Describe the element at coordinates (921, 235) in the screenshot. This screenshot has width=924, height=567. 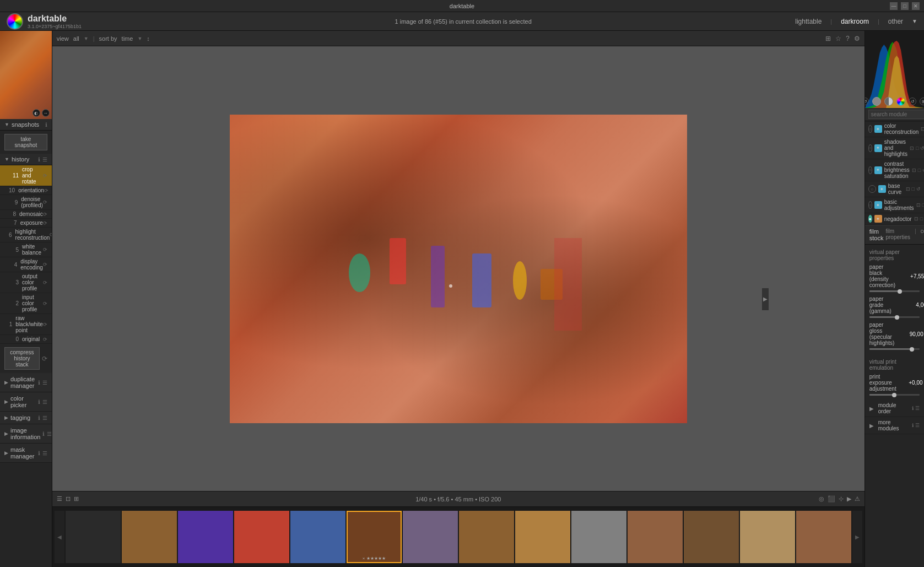
I see `tab-corrections: corrections` at that location.